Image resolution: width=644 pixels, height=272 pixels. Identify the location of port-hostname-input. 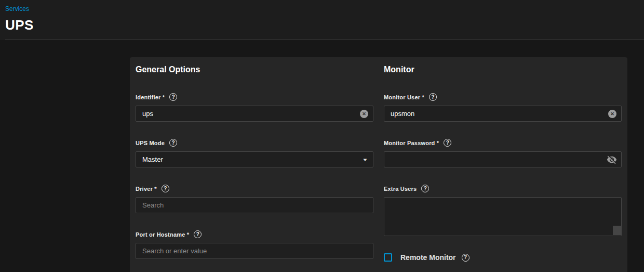
(254, 251).